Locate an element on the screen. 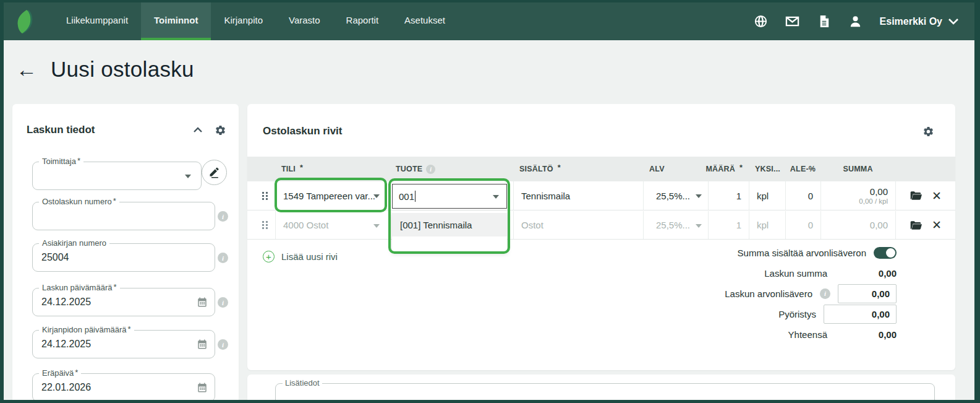  add-row-label: Lisää uusi rivi is located at coordinates (309, 256).